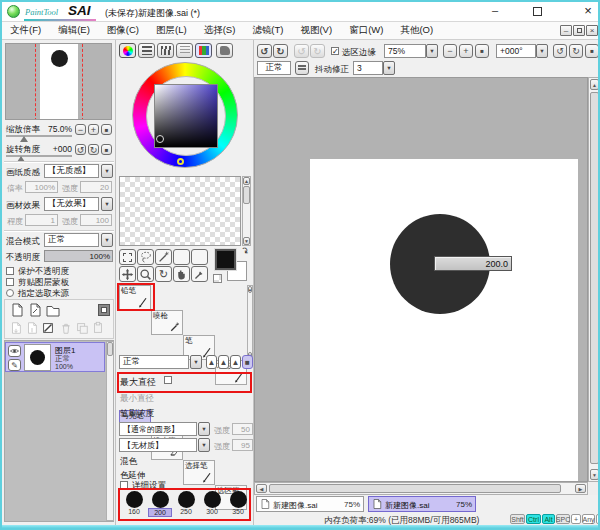 The height and width of the screenshot is (530, 600). What do you see at coordinates (146, 50) in the screenshot?
I see `rgb-sliders-toggle` at bounding box center [146, 50].